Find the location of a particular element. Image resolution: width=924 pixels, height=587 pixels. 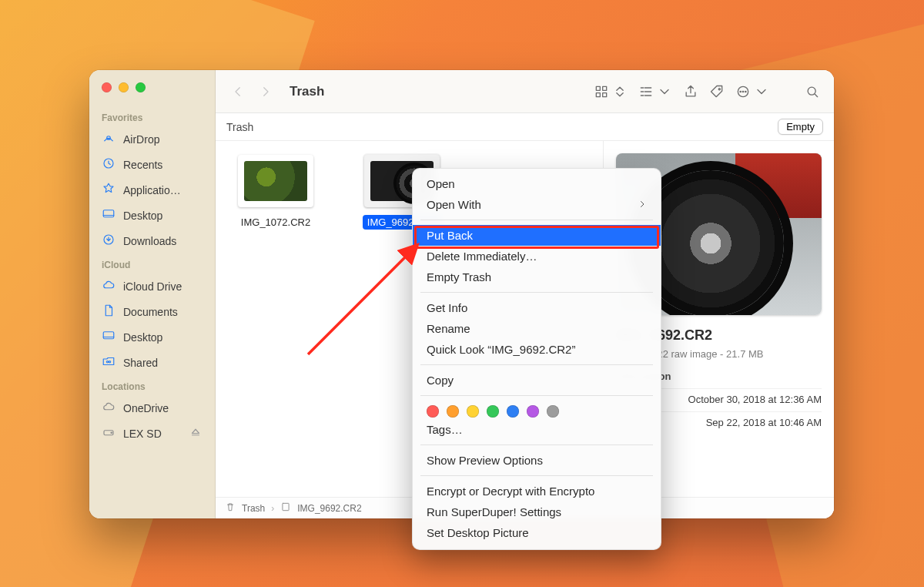

tag-color-orange is located at coordinates (453, 411).